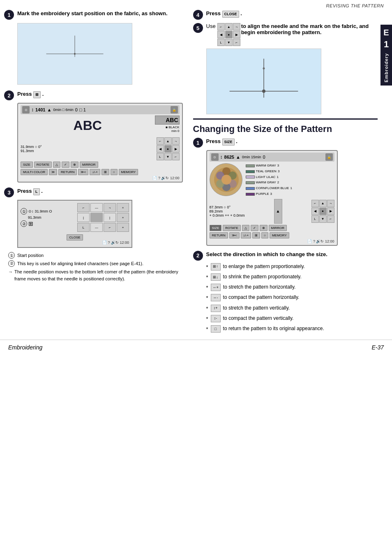  I want to click on s5-btn-center: ●, so click(229, 35).